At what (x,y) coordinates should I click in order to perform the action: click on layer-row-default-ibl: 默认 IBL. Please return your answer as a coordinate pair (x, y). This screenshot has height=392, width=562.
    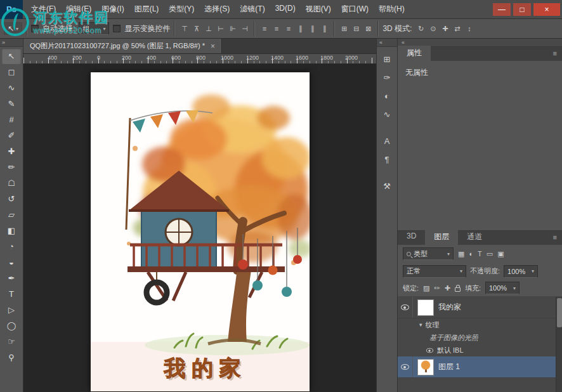
    Looking at the image, I should click on (480, 350).